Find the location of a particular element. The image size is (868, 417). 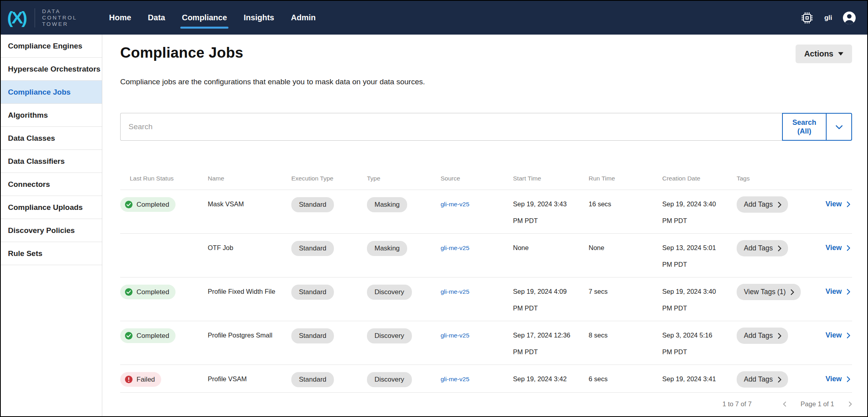

actions-label: Actions is located at coordinates (819, 54).